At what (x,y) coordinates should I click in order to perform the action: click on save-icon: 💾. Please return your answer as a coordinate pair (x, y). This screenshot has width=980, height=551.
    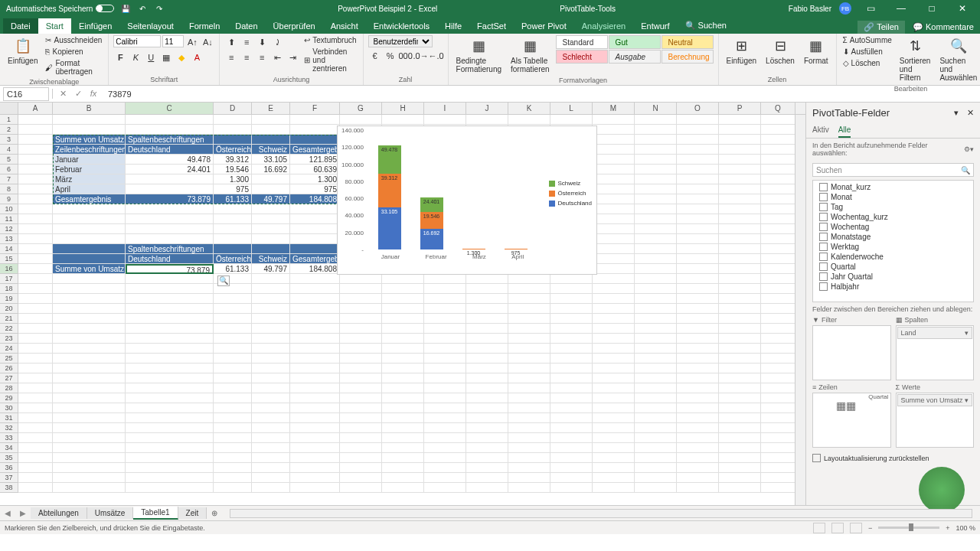
    Looking at the image, I should click on (126, 8).